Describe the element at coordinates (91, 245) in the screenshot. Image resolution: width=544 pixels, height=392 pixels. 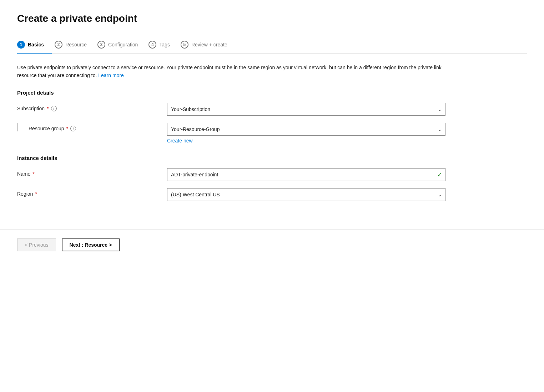
I see `next-button: Next : Resource >` at that location.